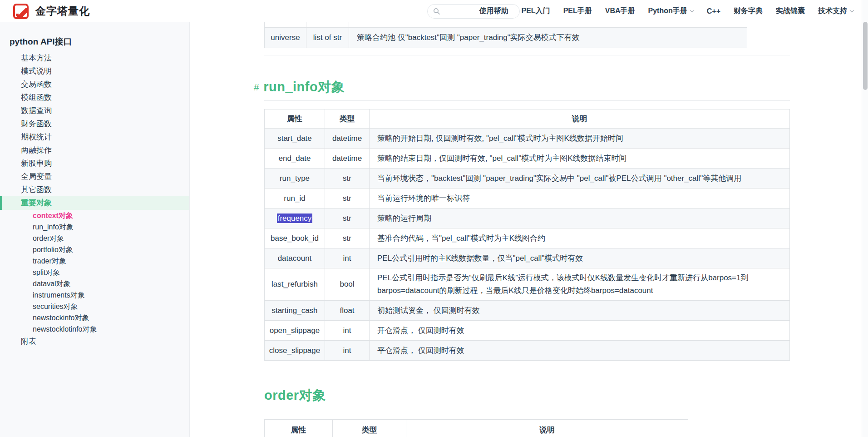  What do you see at coordinates (48, 238) in the screenshot?
I see `sidebar-subitem-label: order对象` at bounding box center [48, 238].